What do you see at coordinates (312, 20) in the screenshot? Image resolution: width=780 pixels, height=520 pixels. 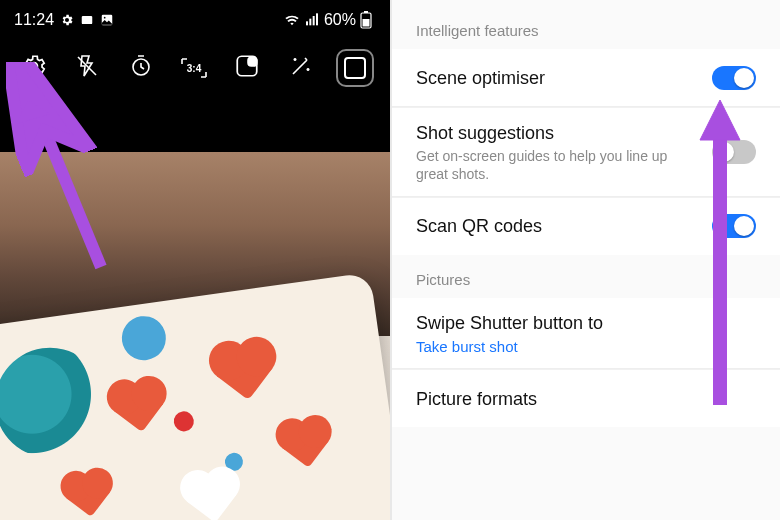 I see `signal-icon` at bounding box center [312, 20].